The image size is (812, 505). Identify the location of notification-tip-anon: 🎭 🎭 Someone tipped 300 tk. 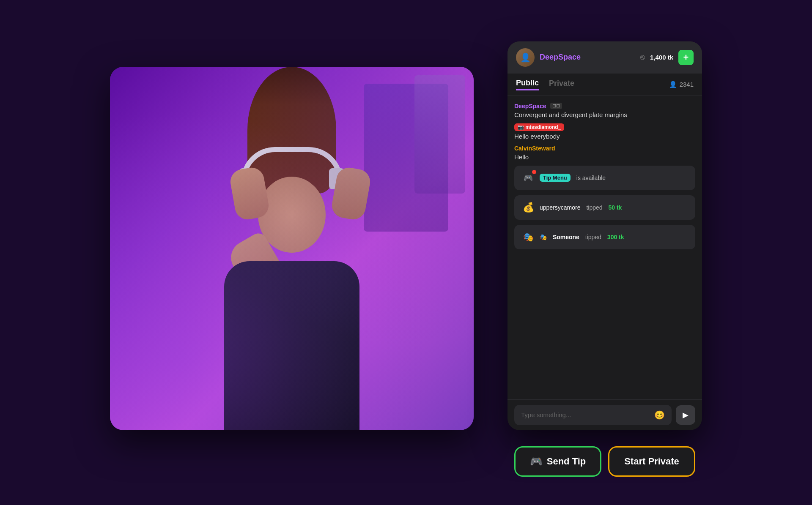
(605, 237).